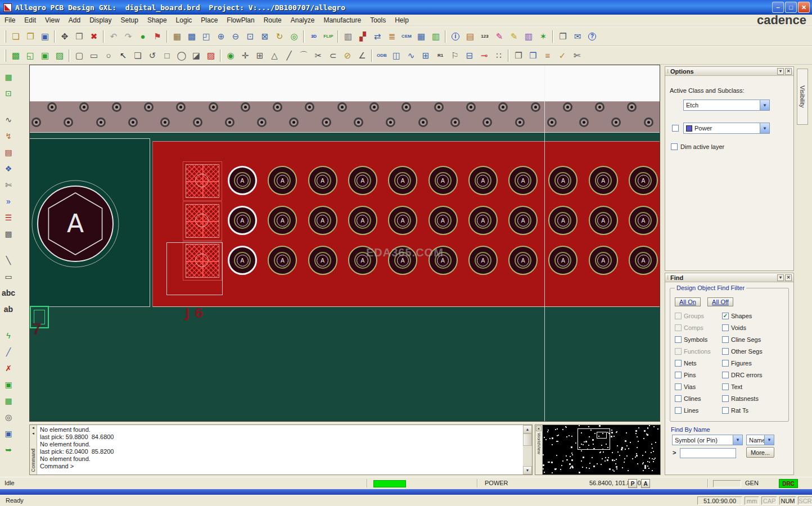 This screenshot has height=506, width=812. Describe the element at coordinates (65, 37) in the screenshot. I see `move-icon: ✥` at that location.